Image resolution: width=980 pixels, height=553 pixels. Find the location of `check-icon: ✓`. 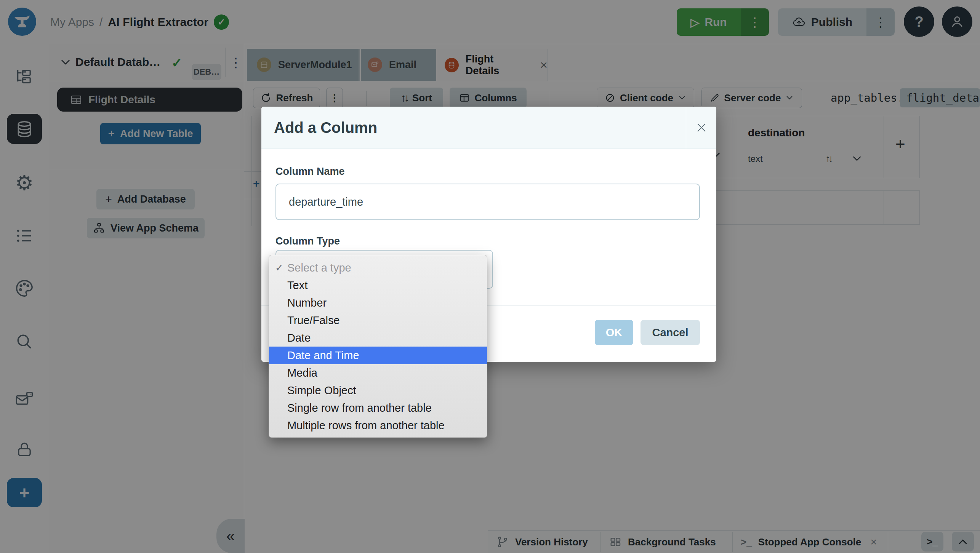

check-icon: ✓ is located at coordinates (279, 268).